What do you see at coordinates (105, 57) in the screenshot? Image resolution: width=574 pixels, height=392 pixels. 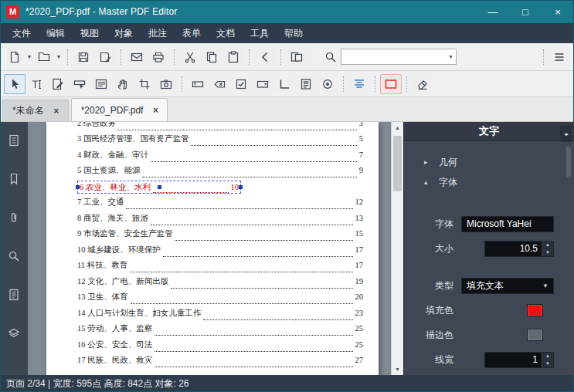 I see `save-as-button` at bounding box center [105, 57].